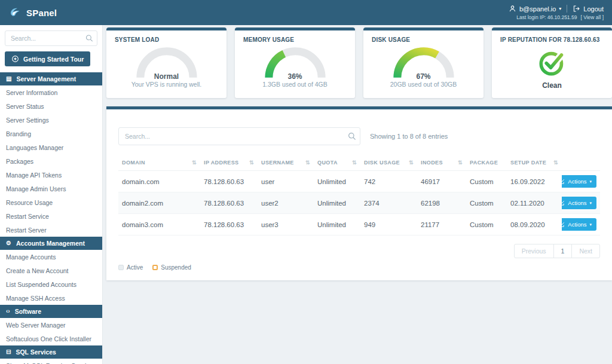  What do you see at coordinates (442, 163) in the screenshot?
I see `column-header-inodes: INODES⇅` at bounding box center [442, 163].